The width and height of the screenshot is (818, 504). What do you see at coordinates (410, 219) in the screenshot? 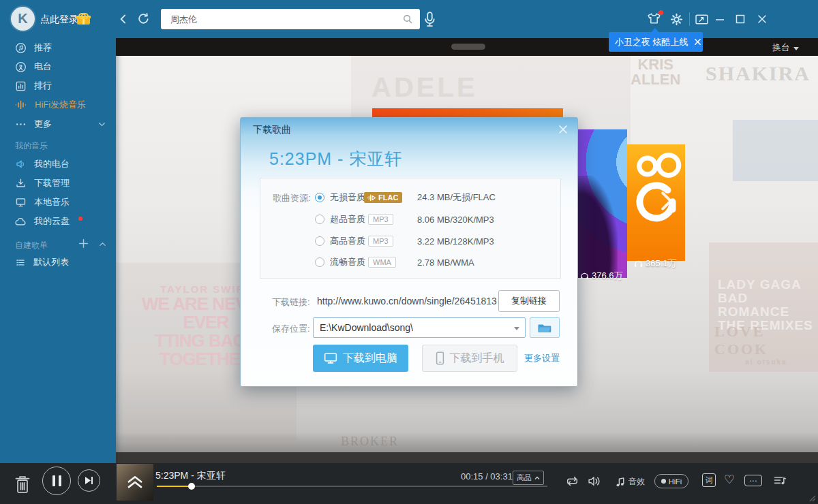
I see `quality-option-super: 超品音质 MP3 8.06 MB/320K/MP3` at bounding box center [410, 219].